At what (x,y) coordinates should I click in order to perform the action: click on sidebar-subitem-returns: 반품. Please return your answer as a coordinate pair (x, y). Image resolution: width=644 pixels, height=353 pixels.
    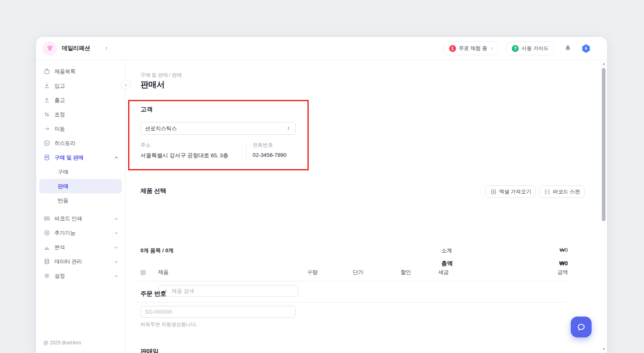
    Looking at the image, I should click on (81, 201).